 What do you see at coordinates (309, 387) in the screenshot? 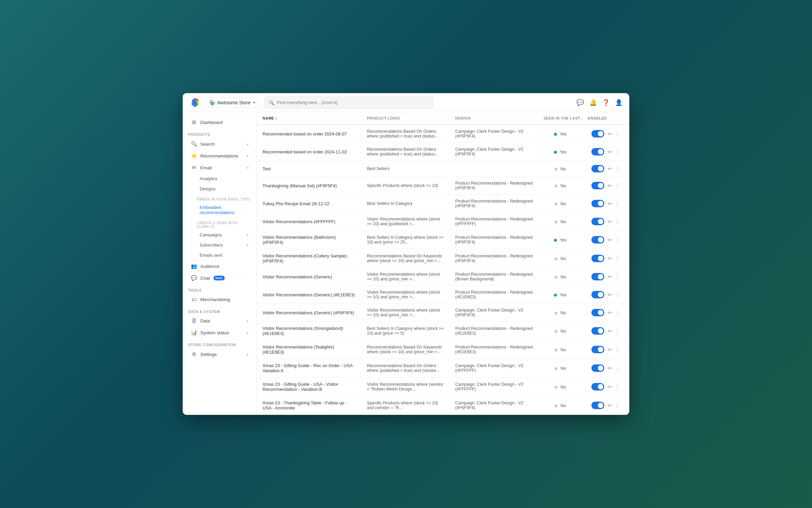
I see `cell-name-14: Xmas 23 - Gifting Guide - USA - Visitor …` at bounding box center [309, 387].